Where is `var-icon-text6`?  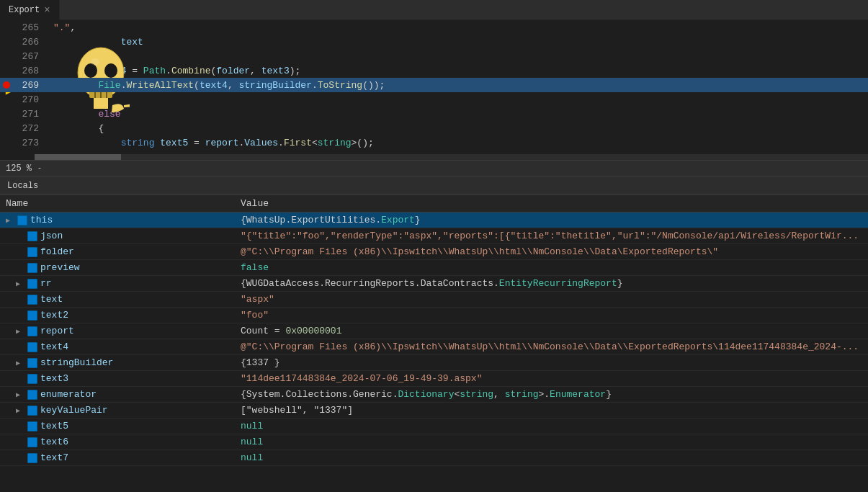 var-icon-text6 is located at coordinates (32, 442).